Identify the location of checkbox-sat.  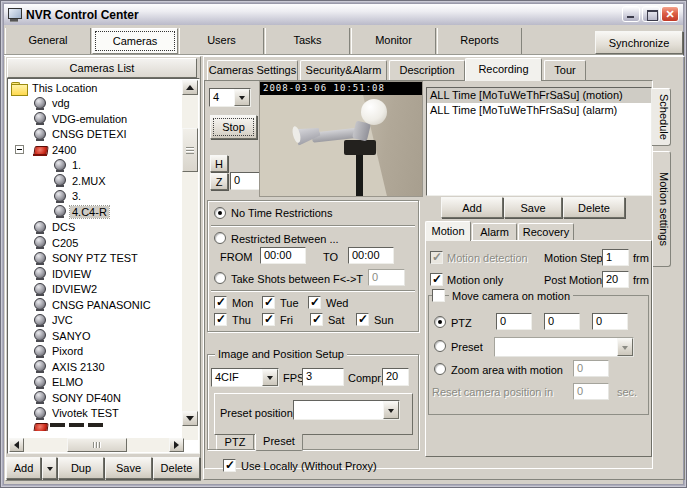
(316, 320).